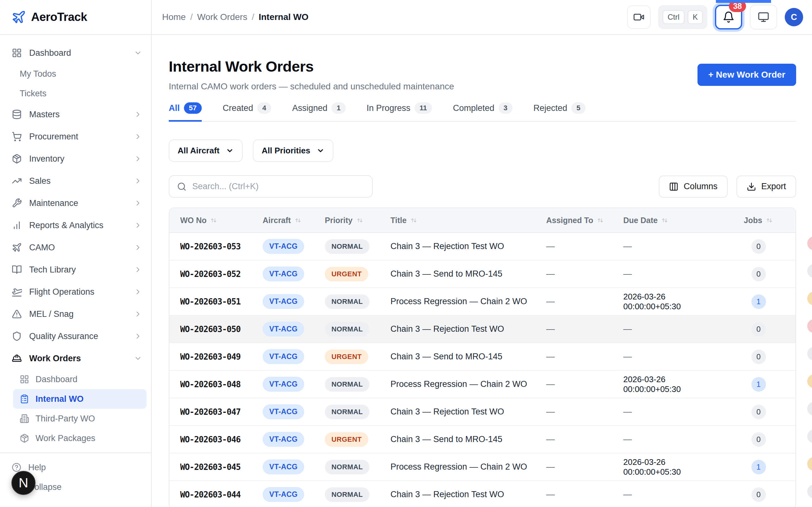  What do you see at coordinates (80, 438) in the screenshot?
I see `sidebar-item-work-packages: Work Packages` at bounding box center [80, 438].